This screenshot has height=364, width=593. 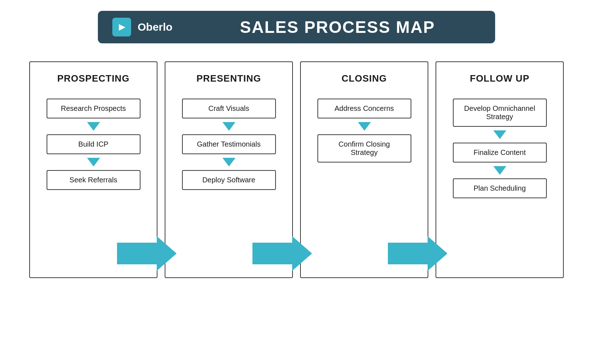 What do you see at coordinates (364, 108) in the screenshot?
I see `step-box-closing-0: Address Concerns` at bounding box center [364, 108].